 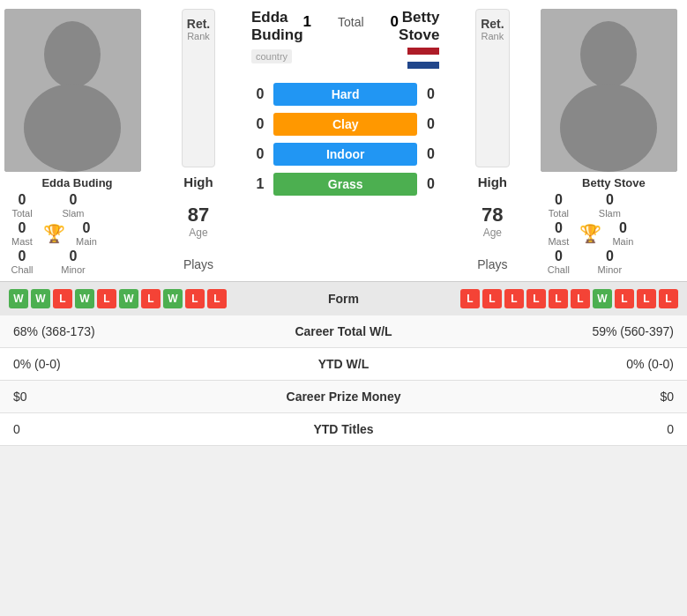 I want to click on right-chall-value: 0, so click(x=559, y=256).